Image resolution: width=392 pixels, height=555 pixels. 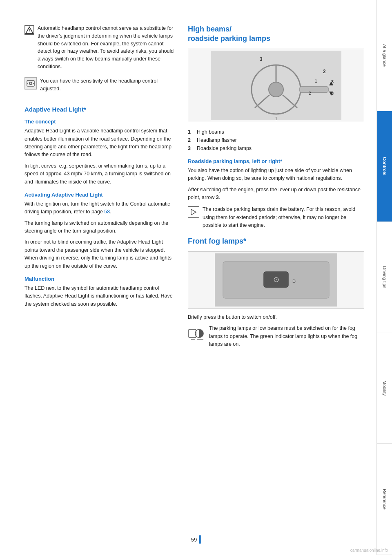 What do you see at coordinates (385, 278) in the screenshot?
I see `sidebar-item-driving-tips: Driving tips` at bounding box center [385, 278].